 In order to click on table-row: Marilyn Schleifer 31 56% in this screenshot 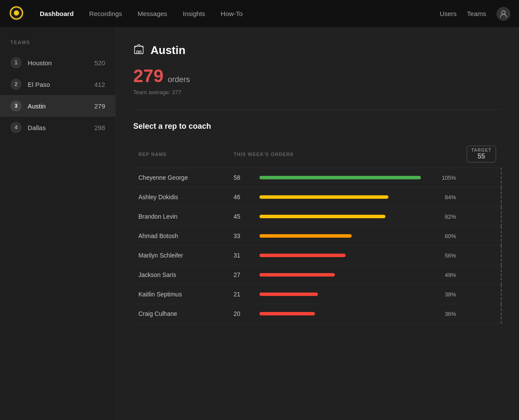, I will do `click(317, 256)`.